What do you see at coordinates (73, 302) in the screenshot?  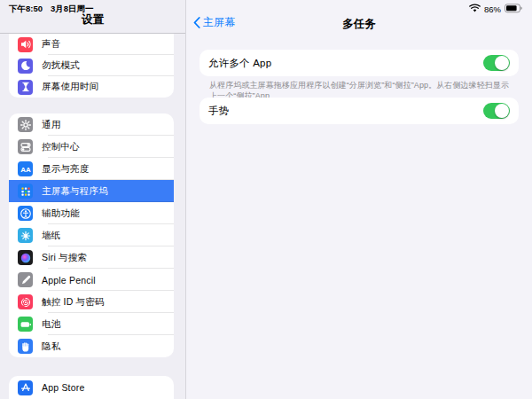 I see `sidebar-item-label: 触控 ID 与密码` at bounding box center [73, 302].